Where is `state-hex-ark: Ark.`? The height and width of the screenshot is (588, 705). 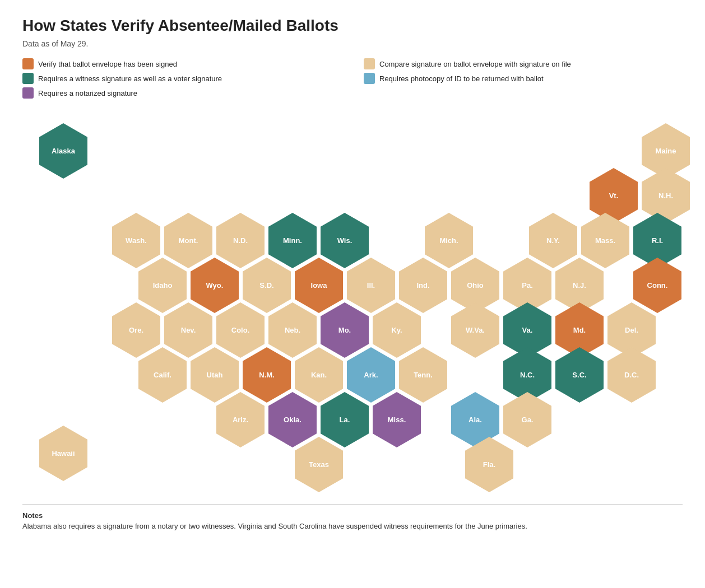
state-hex-ark: Ark. is located at coordinates (371, 375).